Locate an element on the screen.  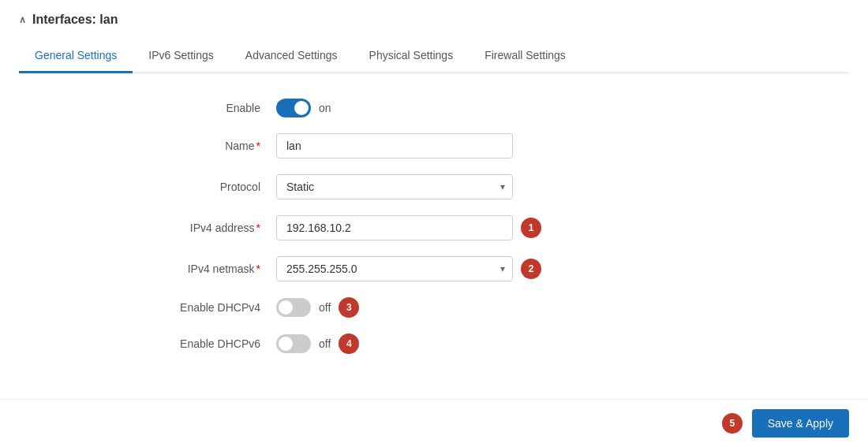
name-label: Name* is located at coordinates (197, 146).